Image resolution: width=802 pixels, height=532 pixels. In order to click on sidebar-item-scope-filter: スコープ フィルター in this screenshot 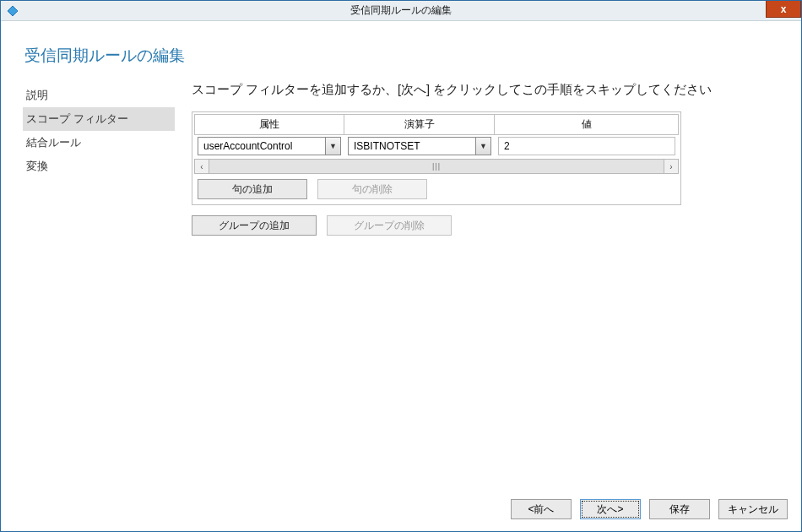, I will do `click(99, 119)`.